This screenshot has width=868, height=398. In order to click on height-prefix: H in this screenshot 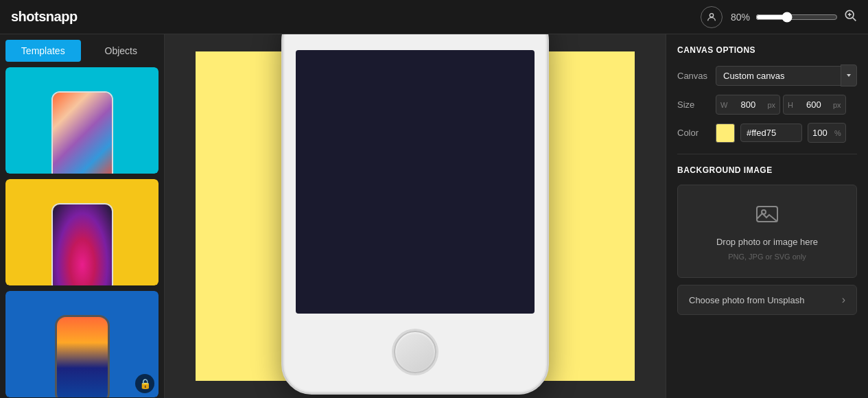, I will do `click(790, 105)`.